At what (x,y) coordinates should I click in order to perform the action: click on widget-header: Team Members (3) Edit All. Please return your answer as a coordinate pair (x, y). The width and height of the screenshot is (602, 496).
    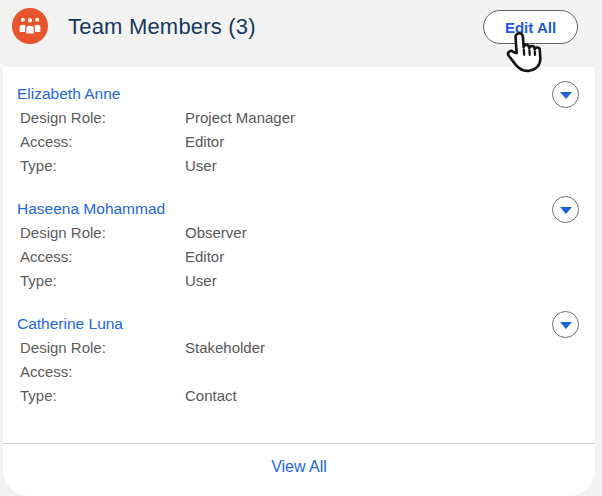
    Looking at the image, I should click on (301, 34).